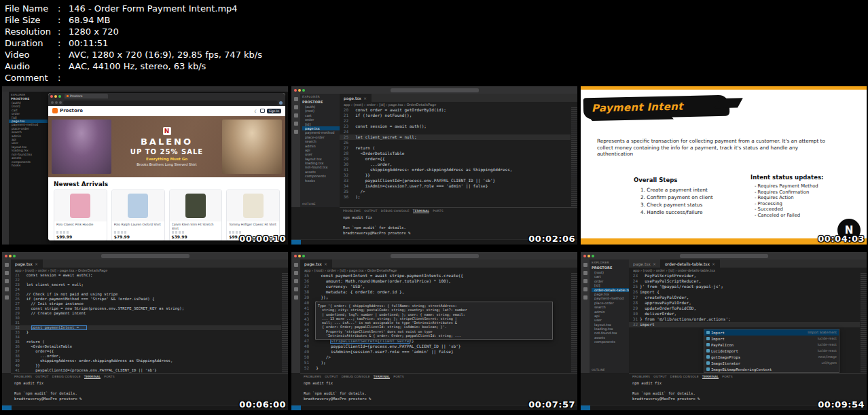  What do you see at coordinates (80, 227) in the screenshot?
I see `product-name: Polo Classic Pink Hoodie` at bounding box center [80, 227].